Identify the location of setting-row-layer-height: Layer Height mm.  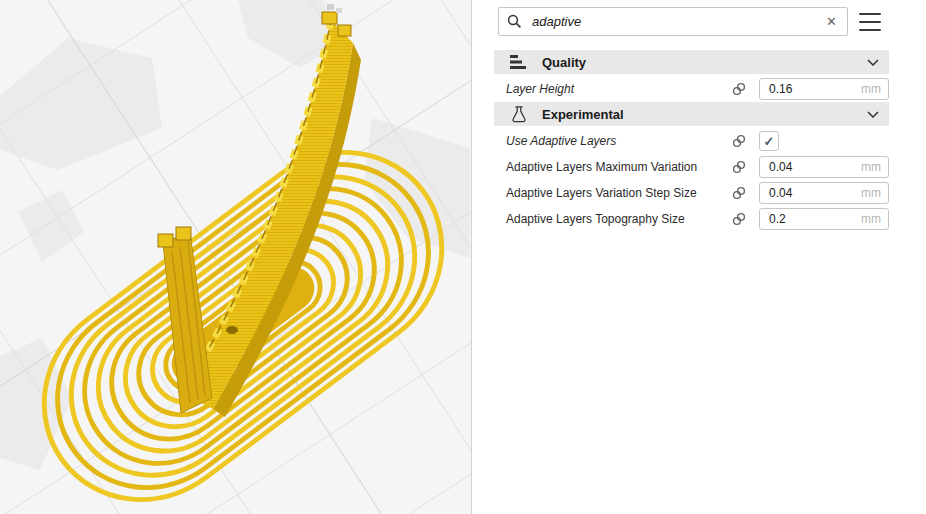
(692, 89).